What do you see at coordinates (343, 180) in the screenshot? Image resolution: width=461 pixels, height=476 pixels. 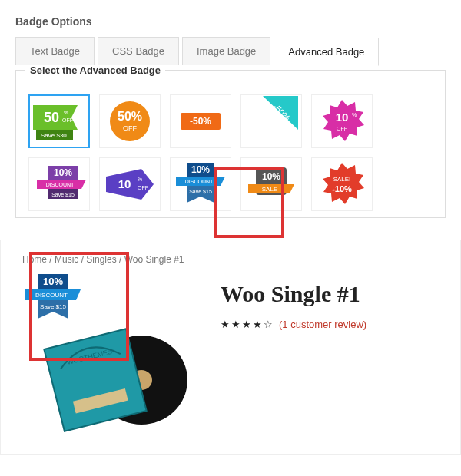 I see `svg-text: SALE!` at bounding box center [343, 180].